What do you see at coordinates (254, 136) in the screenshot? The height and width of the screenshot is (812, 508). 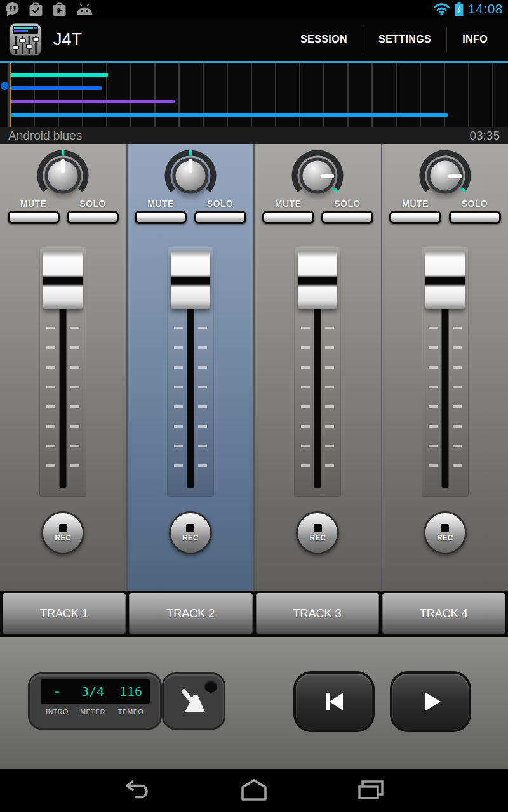 I see `song-bar: Android blues 03:35` at bounding box center [254, 136].